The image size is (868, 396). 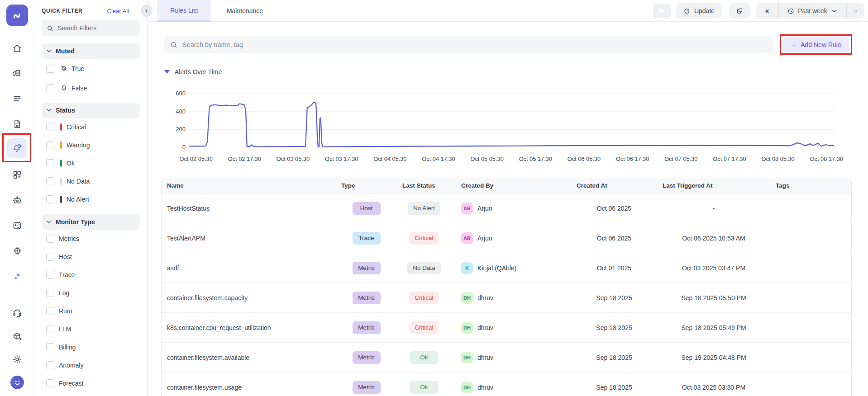 I want to click on nav-item-pipelines, so click(x=17, y=99).